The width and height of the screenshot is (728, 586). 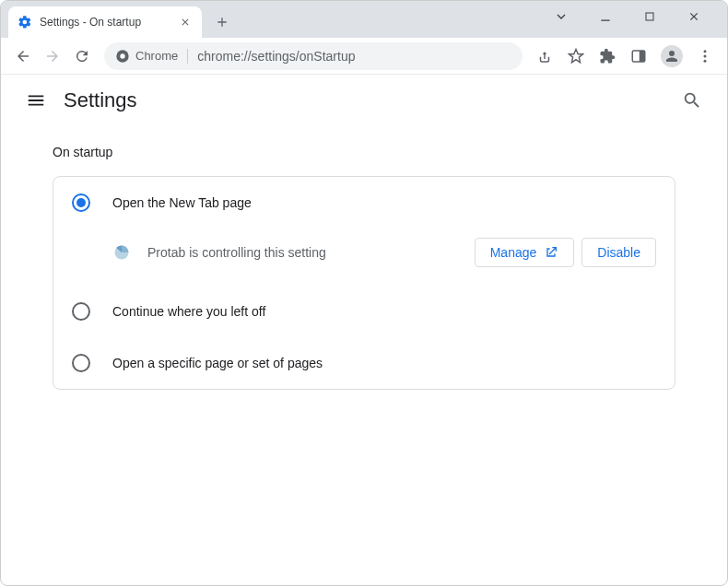 I want to click on profile-avatar, so click(x=672, y=56).